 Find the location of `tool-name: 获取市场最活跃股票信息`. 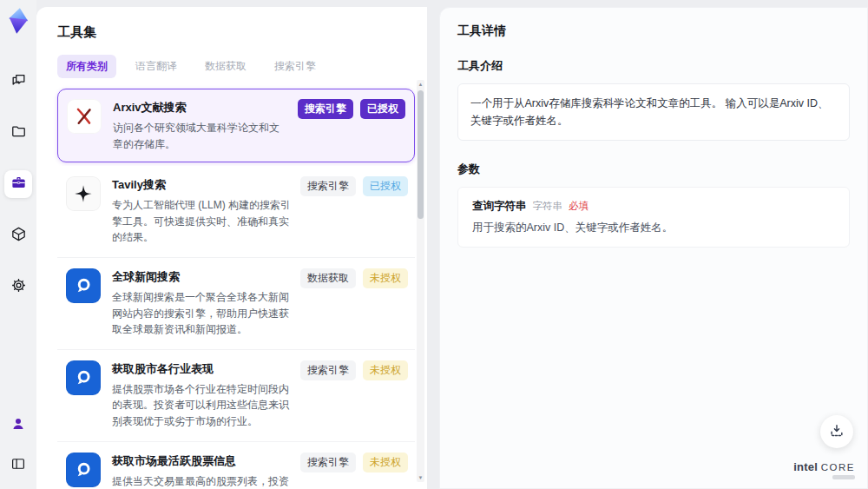

tool-name: 获取市场最活跃股票信息 is located at coordinates (201, 461).